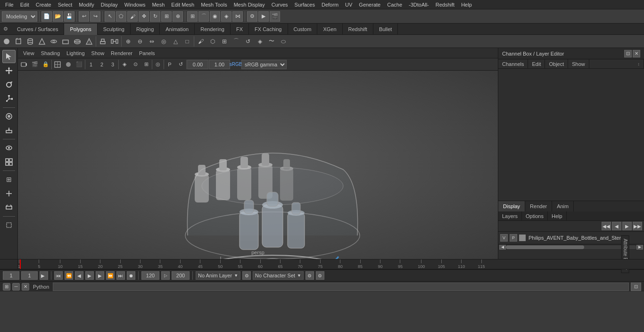 The height and width of the screenshot is (332, 644). I want to click on range-indicator: ▷, so click(165, 275).